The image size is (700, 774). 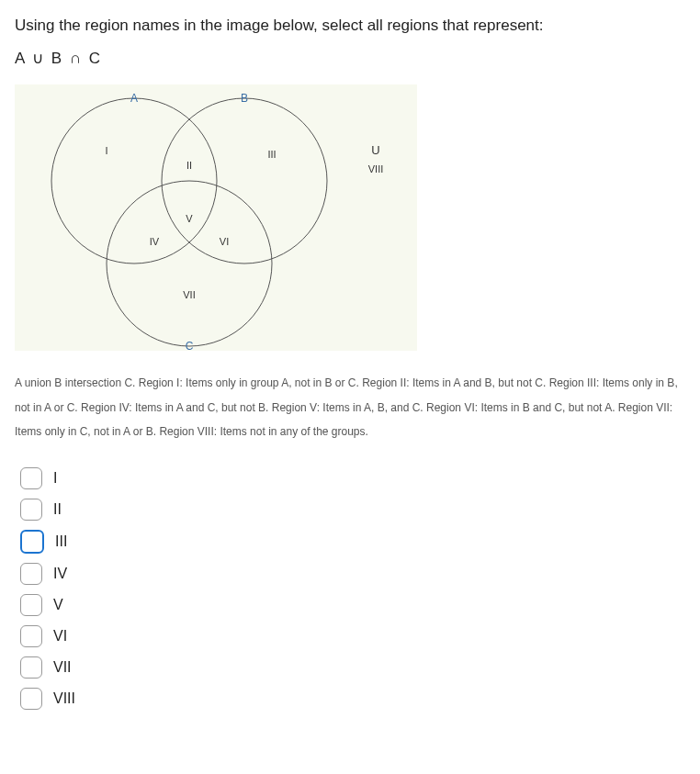 I want to click on region-8: VIII, so click(x=377, y=169).